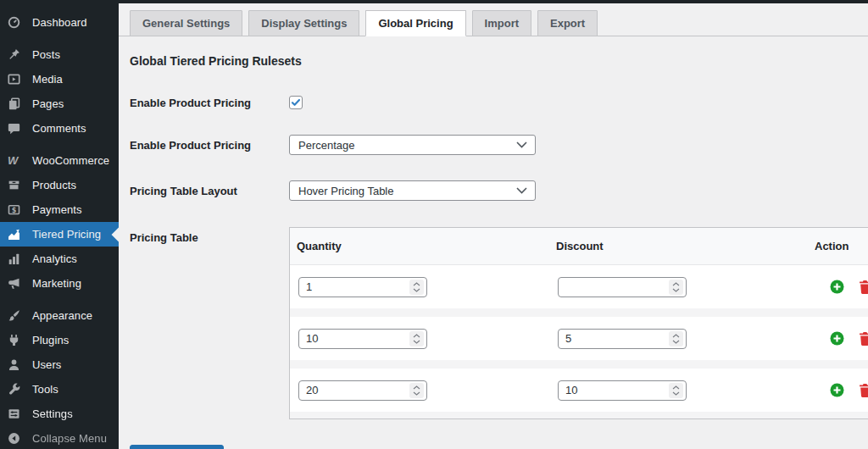 Image resolution: width=868 pixels, height=449 pixels. I want to click on sidebar-item-tiered-pricing: Tiered Pricing, so click(59, 234).